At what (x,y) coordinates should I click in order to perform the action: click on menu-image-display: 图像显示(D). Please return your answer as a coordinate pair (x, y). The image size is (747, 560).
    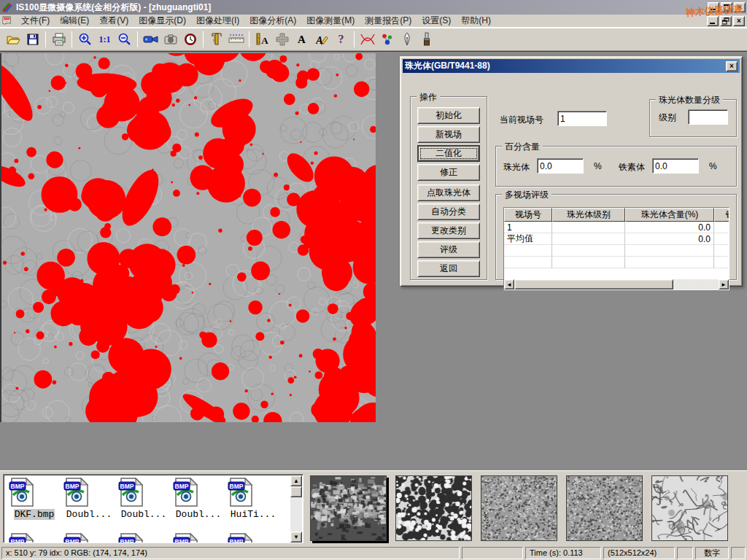
    Looking at the image, I should click on (162, 20).